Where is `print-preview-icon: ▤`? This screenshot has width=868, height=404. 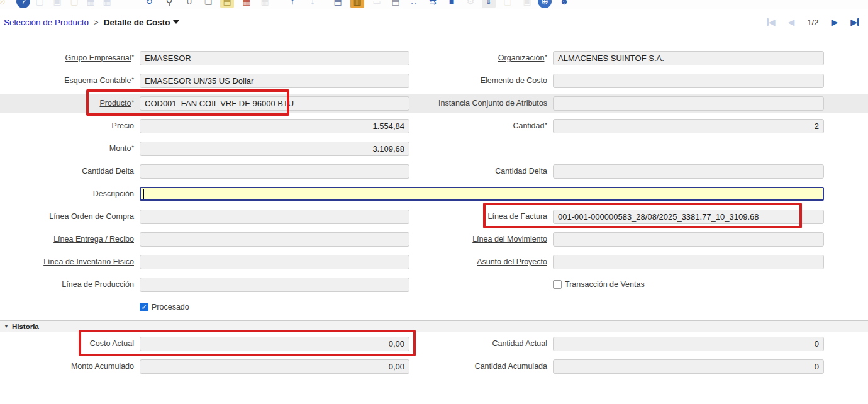
print-preview-icon: ▤ is located at coordinates (396, 4).